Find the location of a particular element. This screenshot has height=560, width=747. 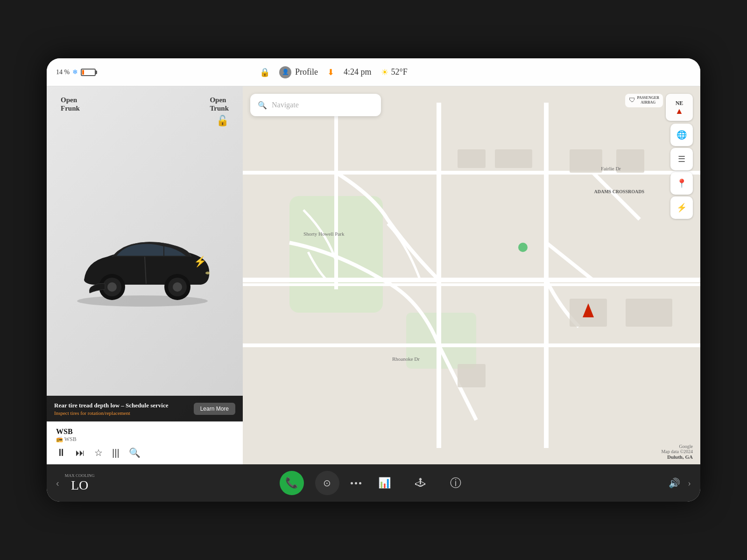

media-controls: ⏸ ⏭ ☆ ||| 🔍 is located at coordinates (145, 453).